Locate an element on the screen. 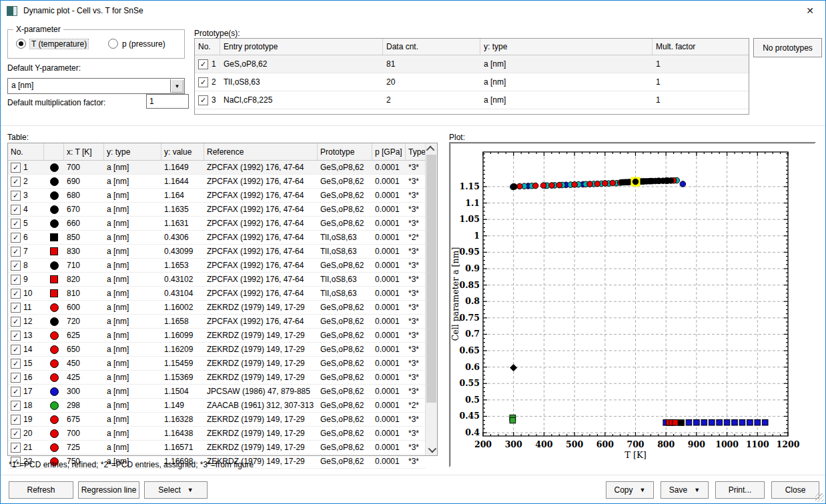 The height and width of the screenshot is (504, 826). table-row: ✓4670a [nm]1.1635ZPCFAX (1992) 176, 47-6… is located at coordinates (217, 209).